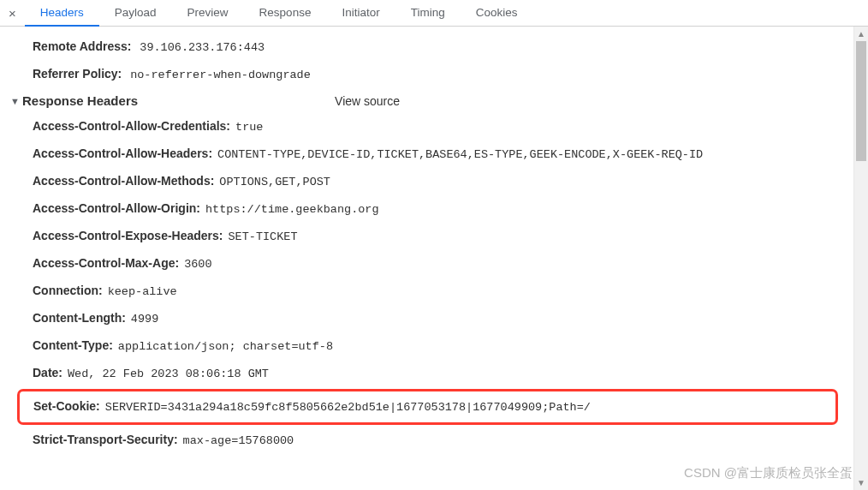  What do you see at coordinates (496, 14) in the screenshot?
I see `tab-cookies: Cookies` at bounding box center [496, 14].